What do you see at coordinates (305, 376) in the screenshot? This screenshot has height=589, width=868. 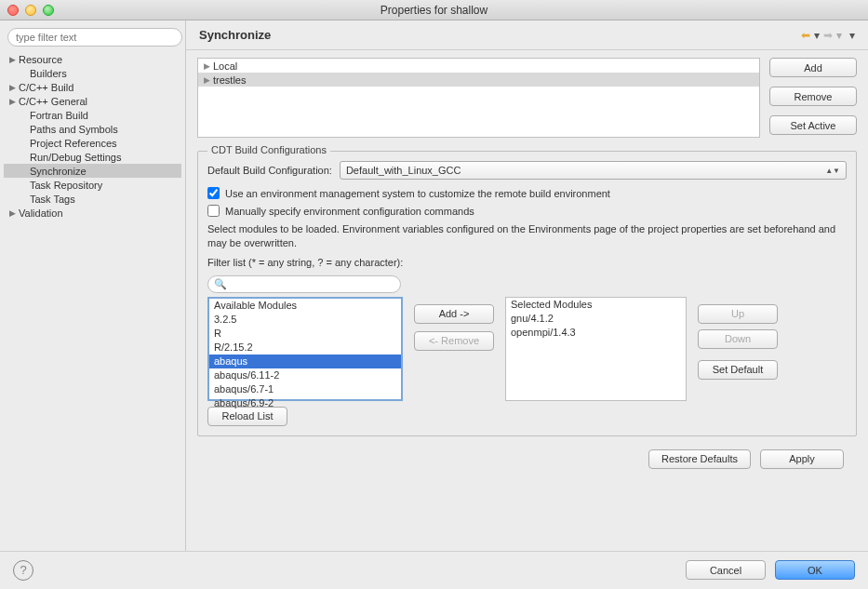 I see `available-module-row: abaqus/6.11-2` at bounding box center [305, 376].